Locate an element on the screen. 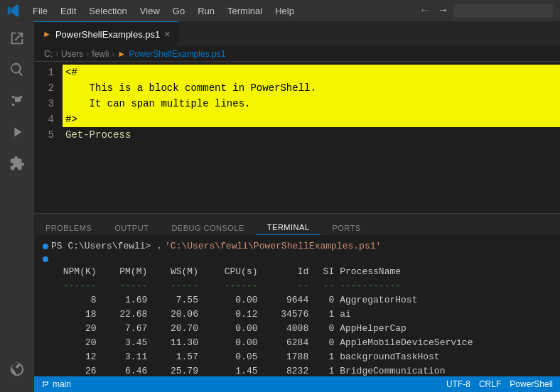 The height and width of the screenshot is (392, 560). breadcrumb-filename: PowerShellExamples.ps1 is located at coordinates (177, 54).